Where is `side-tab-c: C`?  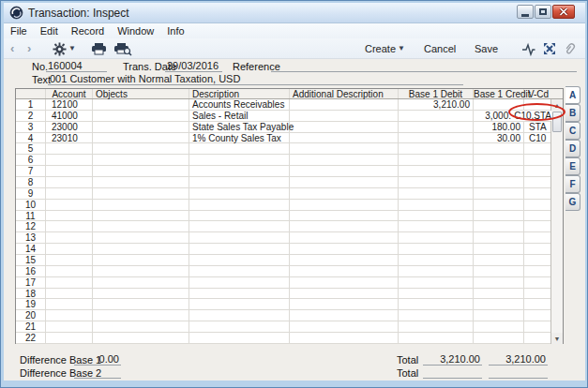
side-tab-c: C is located at coordinates (573, 131).